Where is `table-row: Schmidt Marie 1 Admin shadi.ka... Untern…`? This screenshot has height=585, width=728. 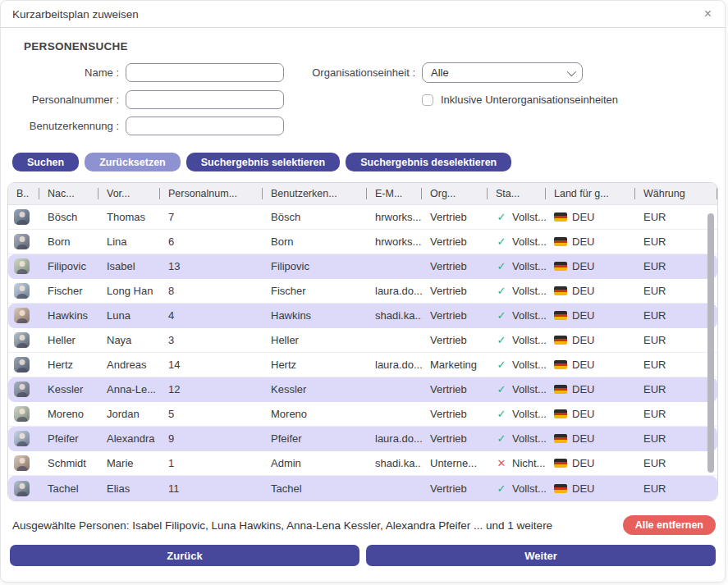
table-row: Schmidt Marie 1 Admin shadi.ka... Untern… is located at coordinates (363, 464).